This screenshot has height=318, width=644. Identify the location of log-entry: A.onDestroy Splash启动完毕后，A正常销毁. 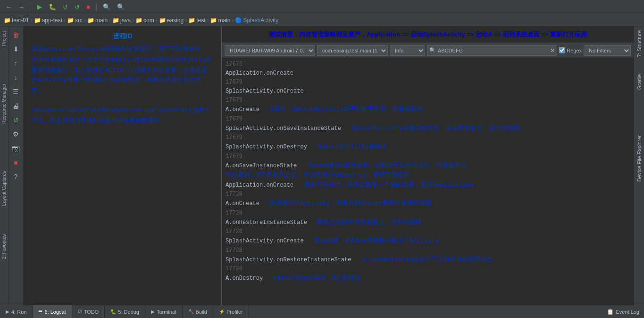
(427, 278).